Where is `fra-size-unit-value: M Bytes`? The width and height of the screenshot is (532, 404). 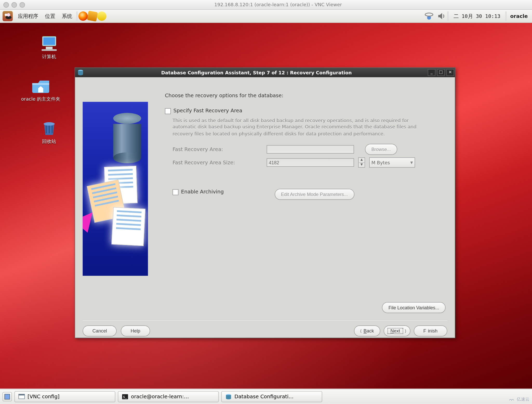
fra-size-unit-value: M Bytes is located at coordinates (381, 163).